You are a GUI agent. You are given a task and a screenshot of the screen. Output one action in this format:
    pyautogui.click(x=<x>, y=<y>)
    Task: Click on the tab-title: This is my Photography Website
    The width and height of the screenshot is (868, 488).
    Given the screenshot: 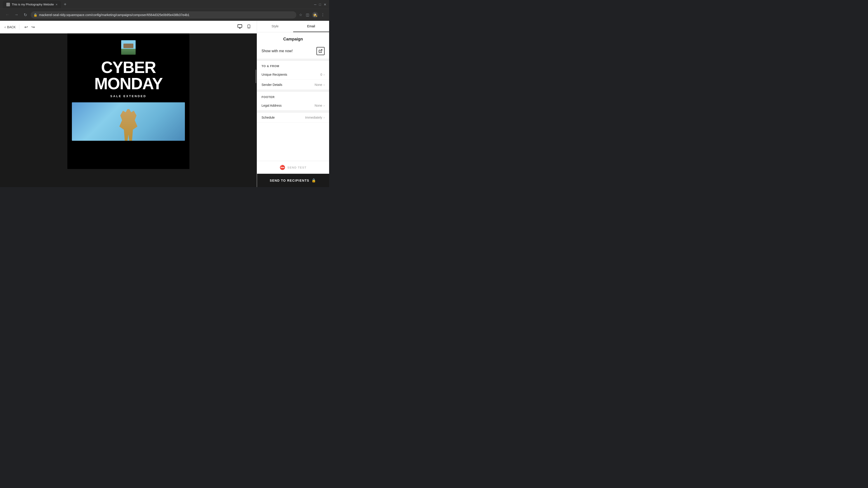 What is the action you would take?
    pyautogui.click(x=33, y=4)
    